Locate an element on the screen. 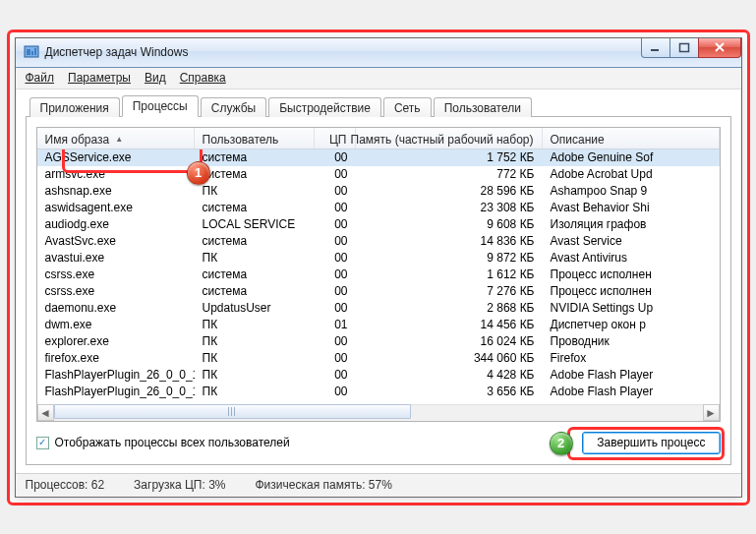 The image size is (756, 534). status-memory: Физическая память: 57% is located at coordinates (324, 485).